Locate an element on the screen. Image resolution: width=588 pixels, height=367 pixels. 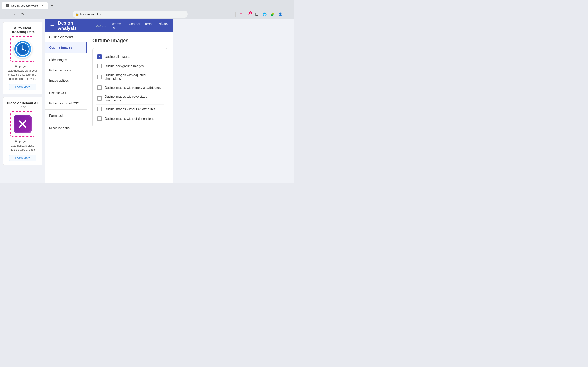
right-content-area is located at coordinates (233, 101).